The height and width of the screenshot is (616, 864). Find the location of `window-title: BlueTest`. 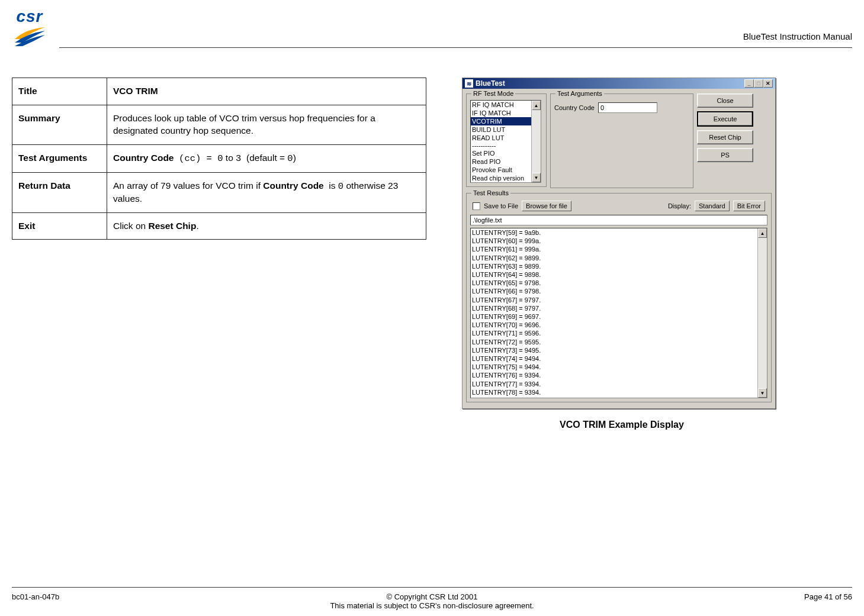

window-title: BlueTest is located at coordinates (490, 83).